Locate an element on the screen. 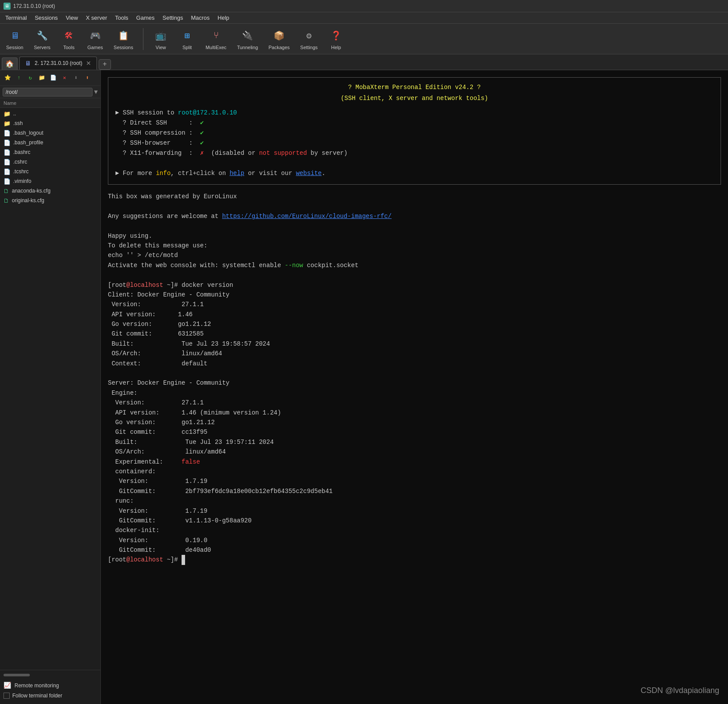 This screenshot has width=728, height=704. term-line: API version: 1.46 is located at coordinates (414, 314).